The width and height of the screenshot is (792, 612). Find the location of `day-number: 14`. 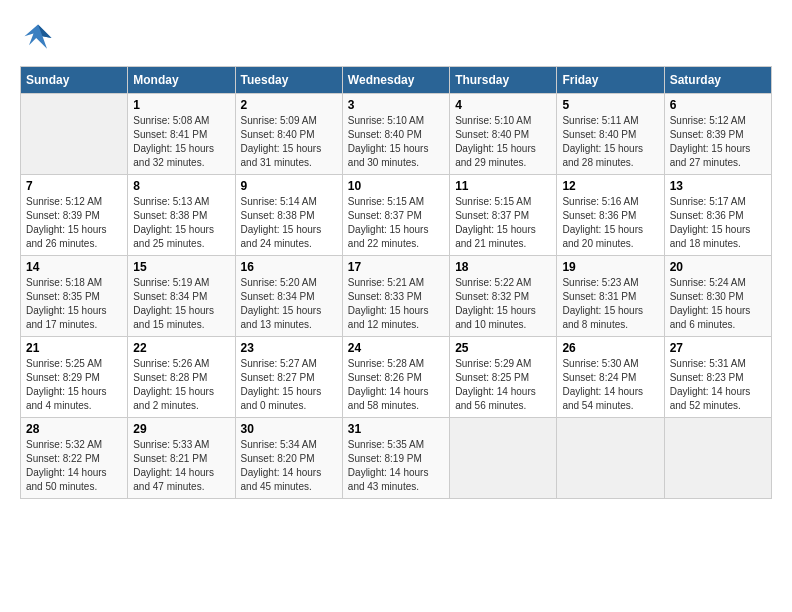

day-number: 14 is located at coordinates (74, 267).